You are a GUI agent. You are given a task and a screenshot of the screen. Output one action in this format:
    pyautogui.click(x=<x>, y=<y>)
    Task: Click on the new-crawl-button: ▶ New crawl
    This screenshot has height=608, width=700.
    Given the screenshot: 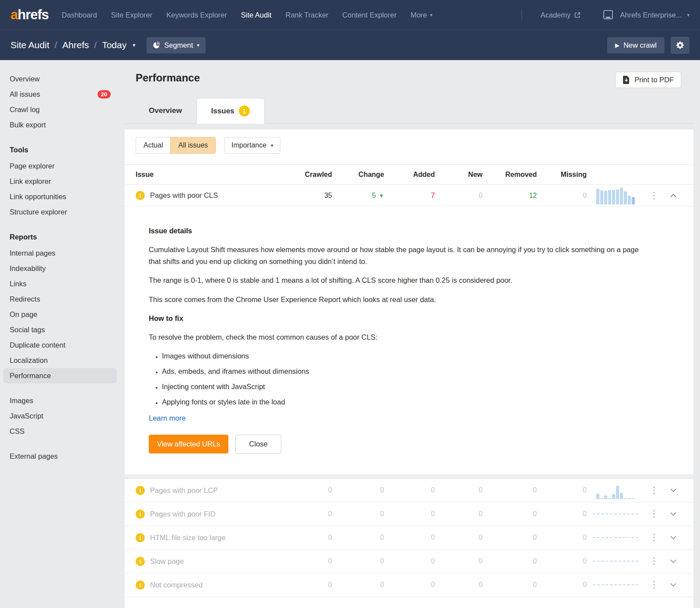 What is the action you would take?
    pyautogui.click(x=636, y=46)
    